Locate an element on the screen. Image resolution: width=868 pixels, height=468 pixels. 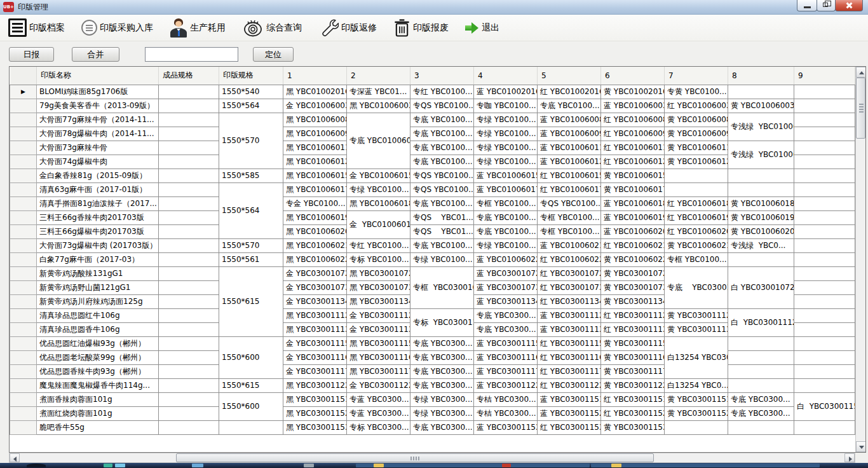
column-header: 印版规格 is located at coordinates (252, 76).